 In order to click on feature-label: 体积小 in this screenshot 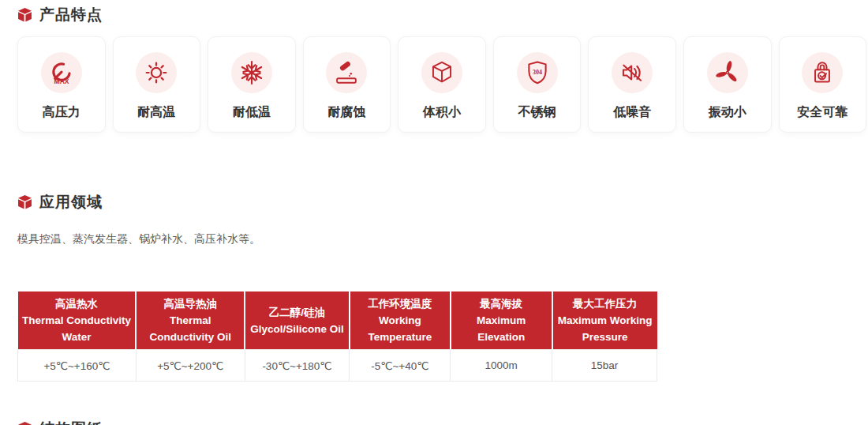, I will do `click(442, 112)`.